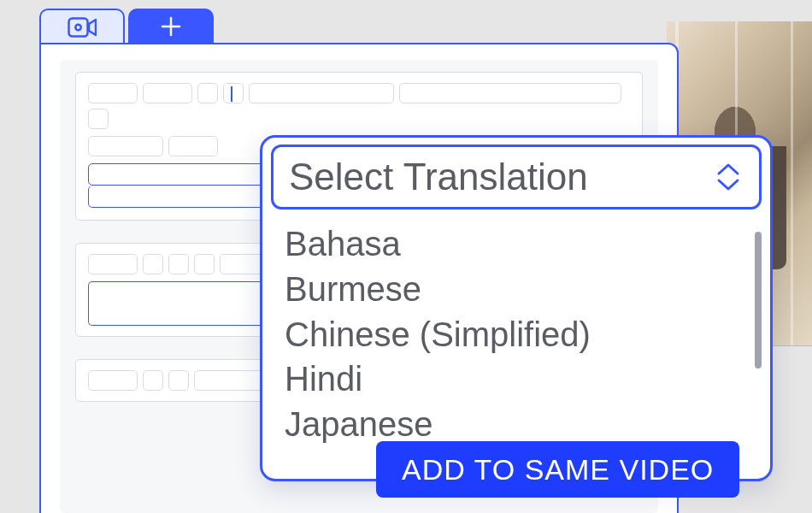 The height and width of the screenshot is (513, 812). Describe the element at coordinates (515, 245) in the screenshot. I see `dropdown-option: Bahasa` at that location.